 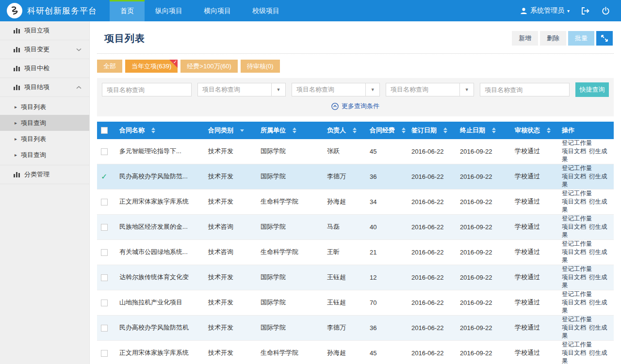 I want to click on add-button: 新增, so click(x=525, y=38).